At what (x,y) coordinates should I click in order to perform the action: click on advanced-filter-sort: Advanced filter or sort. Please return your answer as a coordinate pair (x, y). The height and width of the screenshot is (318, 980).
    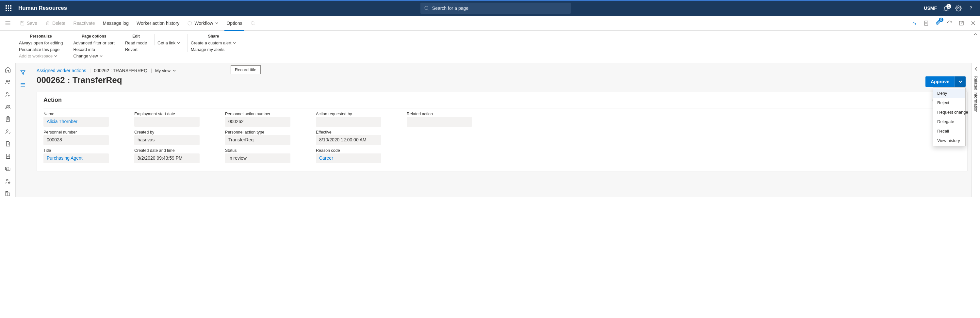
    Looking at the image, I should click on (94, 43).